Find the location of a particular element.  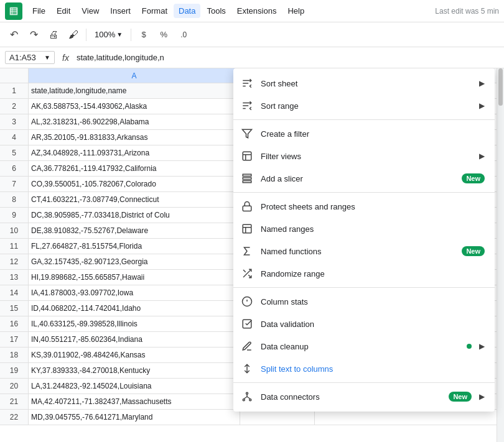

menu-item-create-filter: Create a filter is located at coordinates (364, 134).